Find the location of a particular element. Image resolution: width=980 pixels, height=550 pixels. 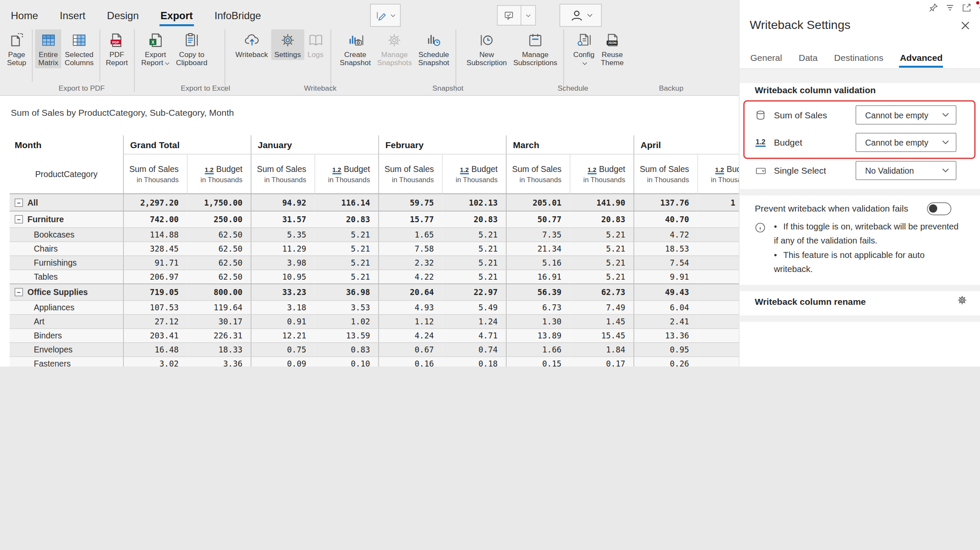

matrix-cell: 0.26 is located at coordinates (666, 361).